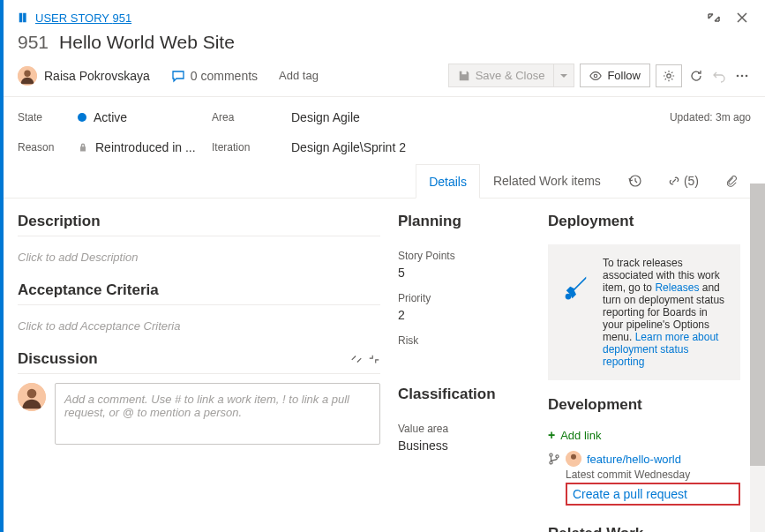 Image resolution: width=765 pixels, height=532 pixels. What do you see at coordinates (34, 42) in the screenshot?
I see `work-item-id: 951` at bounding box center [34, 42].